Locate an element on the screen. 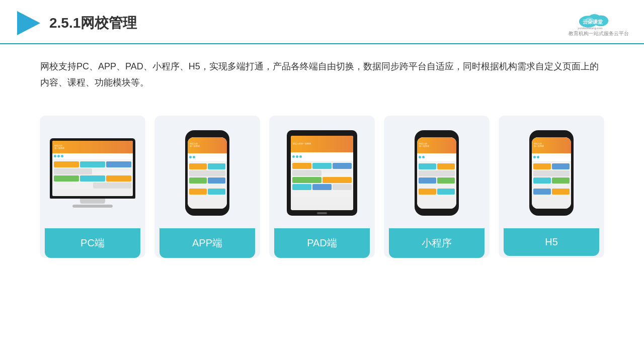 This screenshot has width=644, height=362. description-text: 网校支持PC、APP、PAD、小程序、H5，实现多端打通，产品各终端自由切换，数… is located at coordinates (322, 70).